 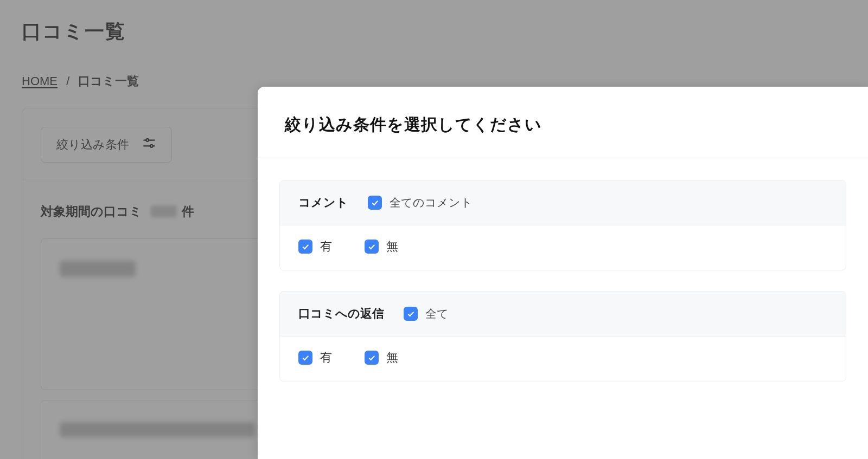 What do you see at coordinates (426, 314) in the screenshot?
I see `reply-all-option: 全て` at bounding box center [426, 314].